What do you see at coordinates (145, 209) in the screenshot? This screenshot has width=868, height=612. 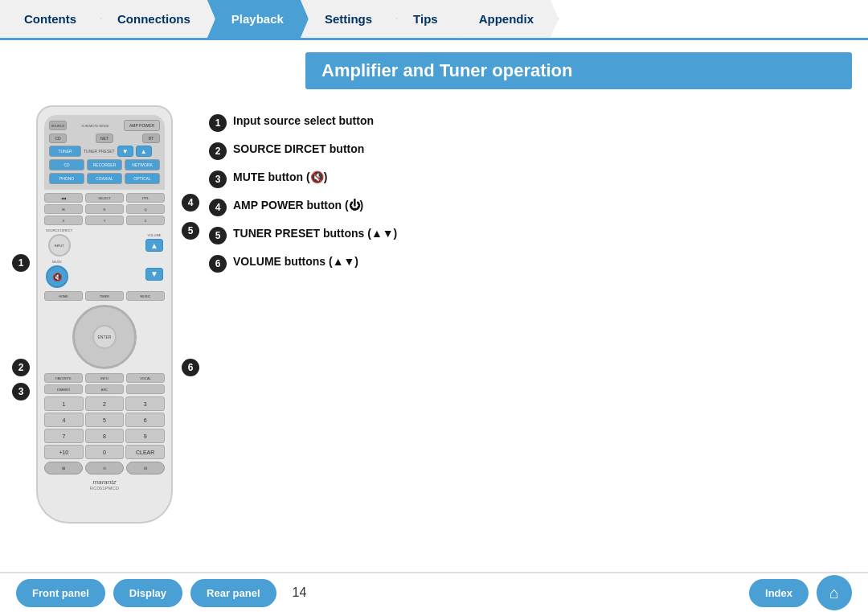 I see `btn-q: Q` at bounding box center [145, 209].